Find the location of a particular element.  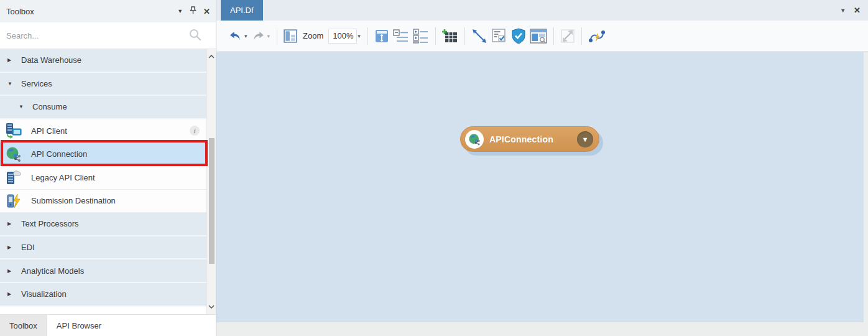

item-label: API Connection is located at coordinates (59, 154).